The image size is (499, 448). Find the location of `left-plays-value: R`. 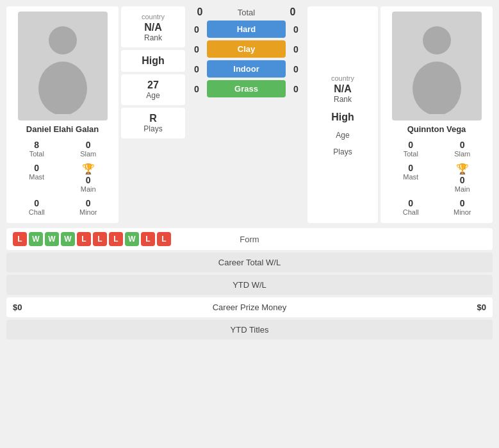

left-plays-value: R is located at coordinates (153, 119).